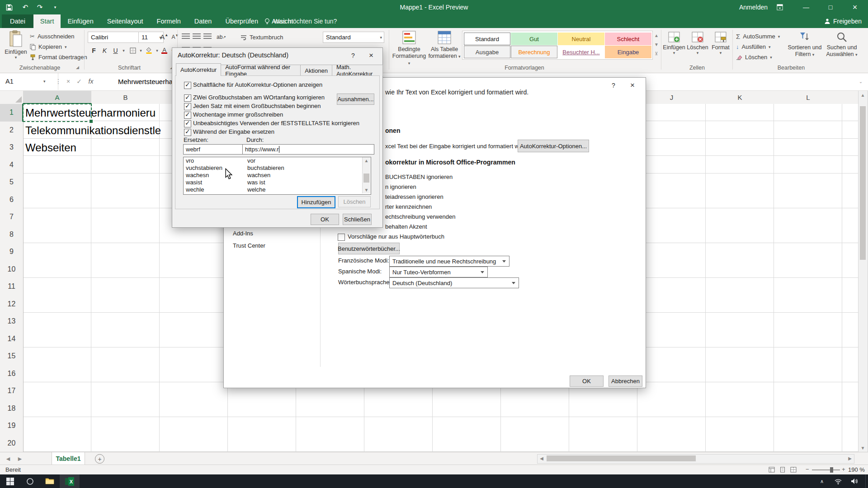  Describe the element at coordinates (439, 272) in the screenshot. I see `mode-select-2: Nur Tuteo-Verbformen` at that location.